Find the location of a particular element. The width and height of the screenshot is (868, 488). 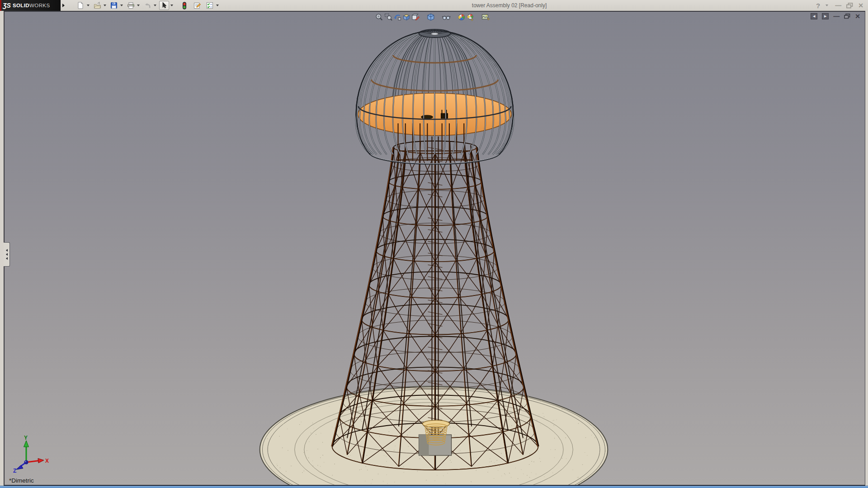

menu-flyout-arrow is located at coordinates (63, 5).